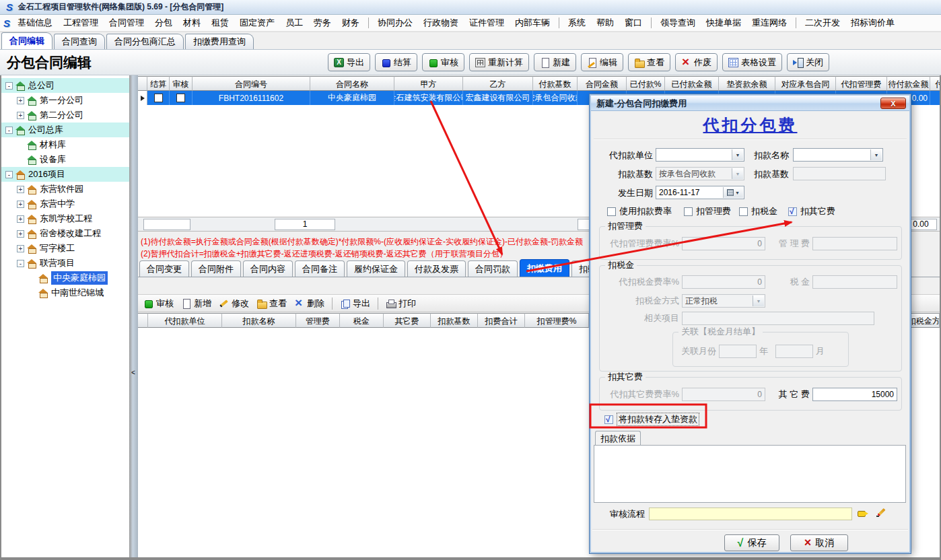 The width and height of the screenshot is (941, 560). What do you see at coordinates (608, 420) in the screenshot?
I see `transfer-checkbox` at bounding box center [608, 420].